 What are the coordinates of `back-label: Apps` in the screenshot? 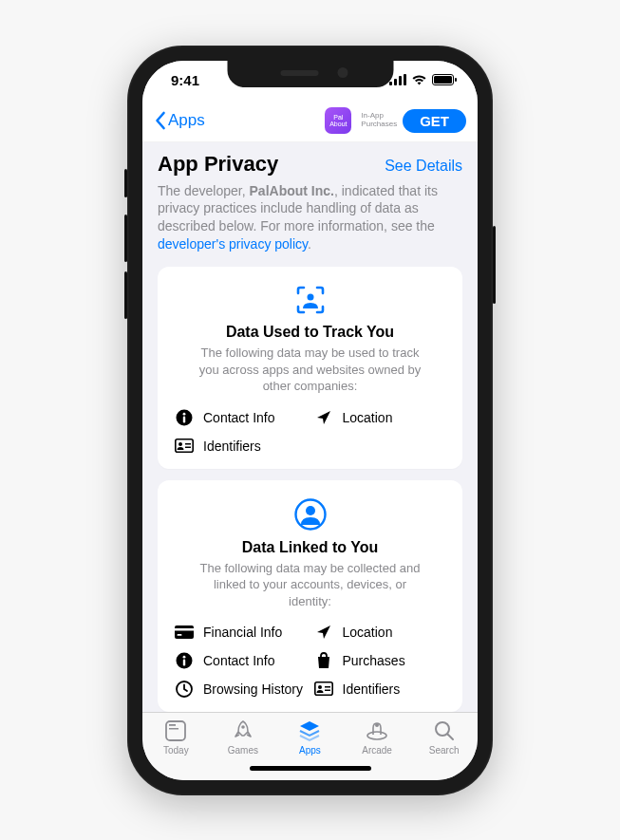 It's located at (186, 121).